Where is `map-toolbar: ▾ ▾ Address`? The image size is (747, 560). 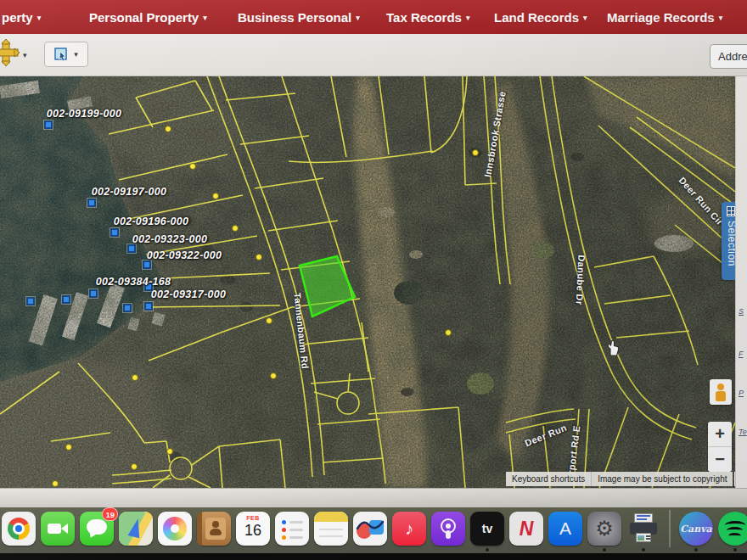
map-toolbar: ▾ ▾ Address is located at coordinates (374, 55).